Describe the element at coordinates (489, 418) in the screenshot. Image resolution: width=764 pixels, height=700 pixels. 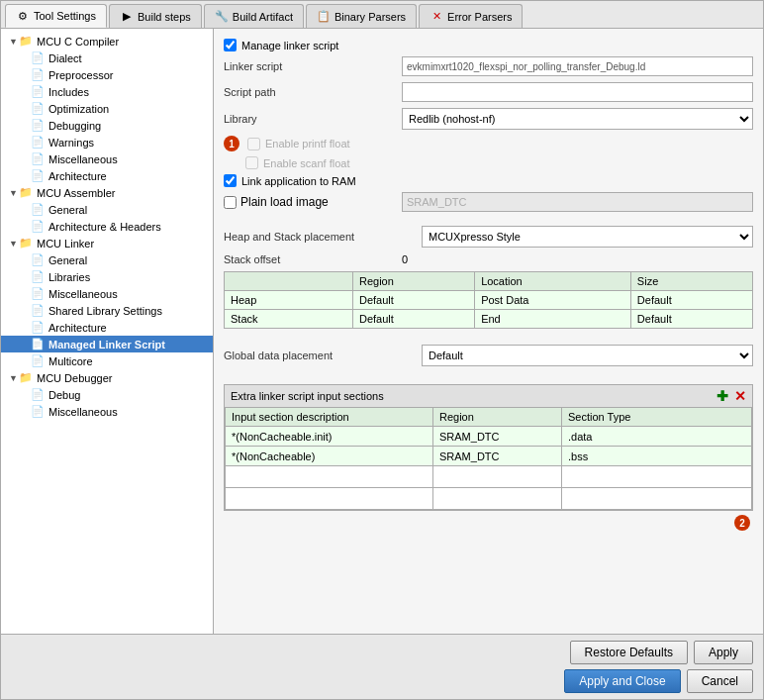
I see `extra-table-header-row: Input section description Region Section…` at that location.